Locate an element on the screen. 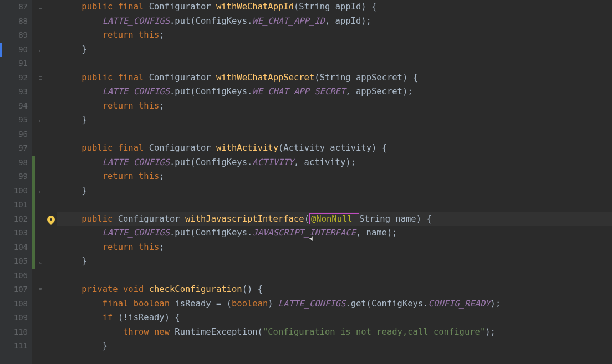 The width and height of the screenshot is (612, 364). line-number: 92 is located at coordinates (17, 78).